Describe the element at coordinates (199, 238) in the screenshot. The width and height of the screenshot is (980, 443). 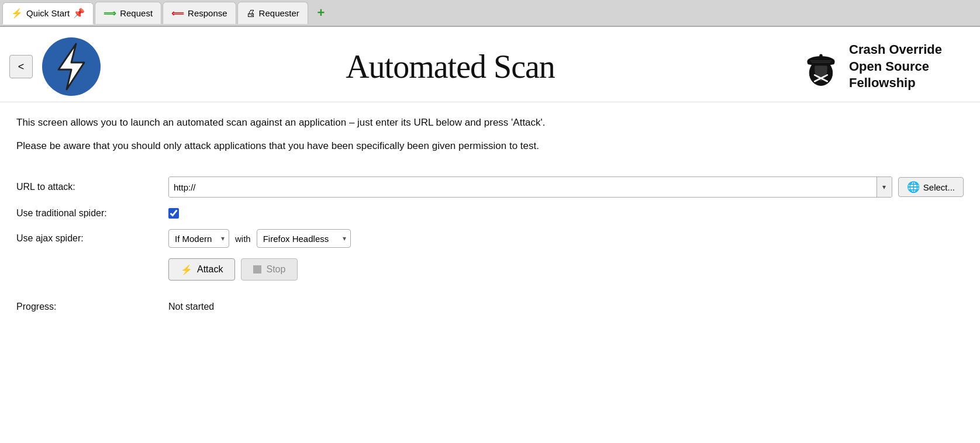
I see `ajax-spider-select: If Modern Always Never` at that location.